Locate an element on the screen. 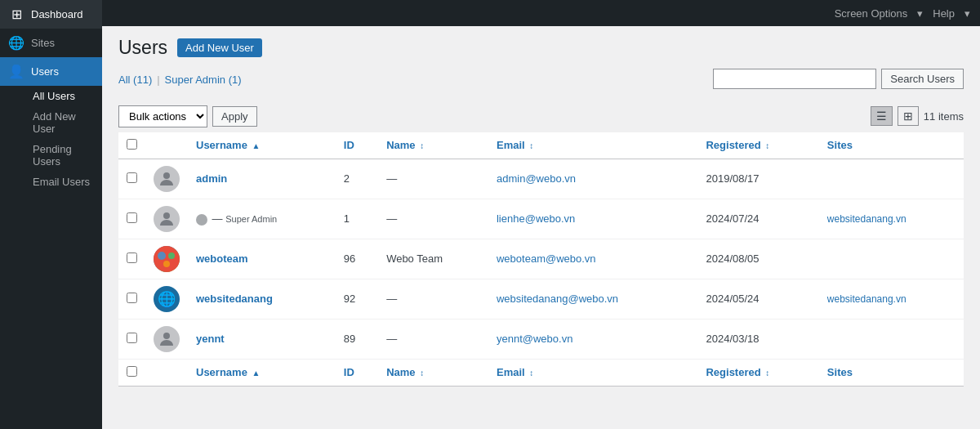  th-registered: Registered ↕ is located at coordinates (758, 145).